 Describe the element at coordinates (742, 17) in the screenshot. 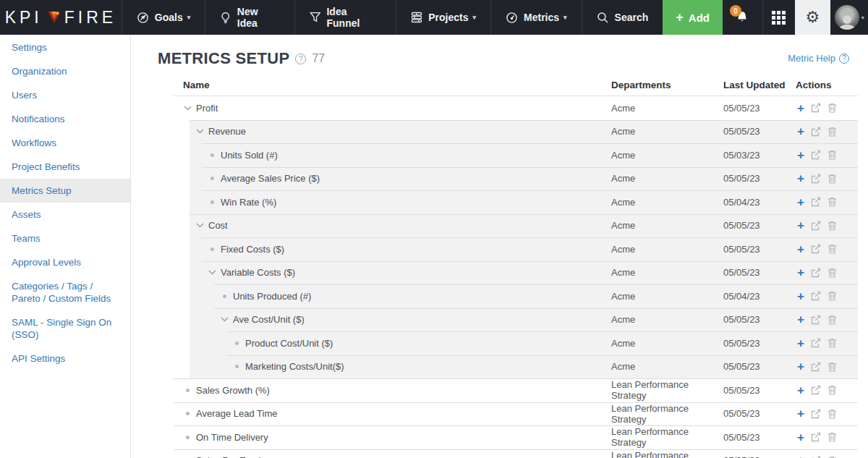

I see `notifications-bell-button: 0` at that location.